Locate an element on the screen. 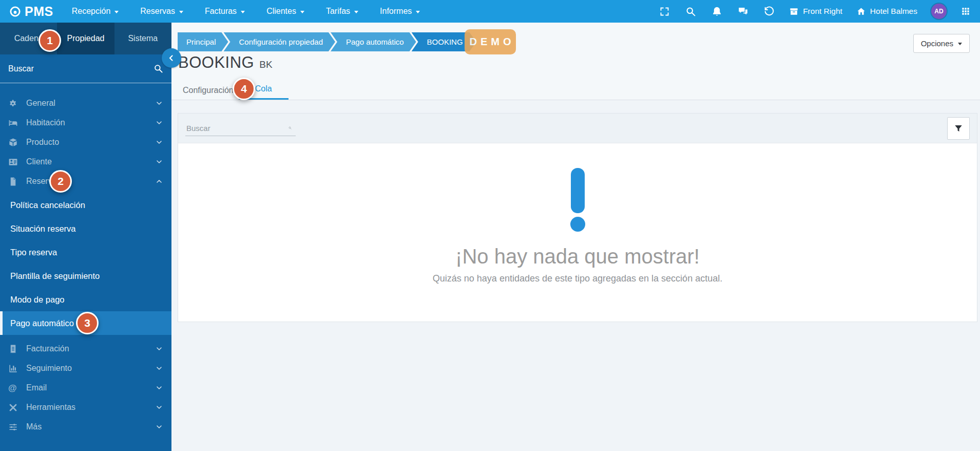  breadcrumb-item-configuracion-propiedad: Configuración propiedad is located at coordinates (279, 42).